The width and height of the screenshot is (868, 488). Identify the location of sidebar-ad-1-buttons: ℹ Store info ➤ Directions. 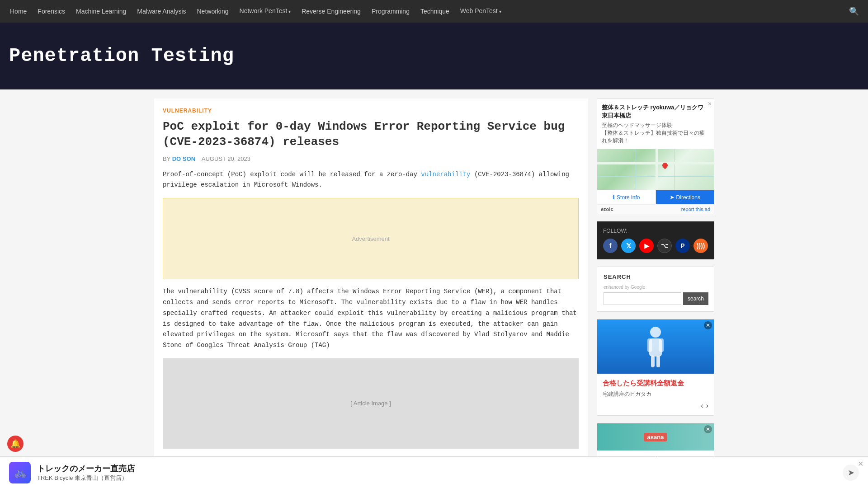
(656, 197).